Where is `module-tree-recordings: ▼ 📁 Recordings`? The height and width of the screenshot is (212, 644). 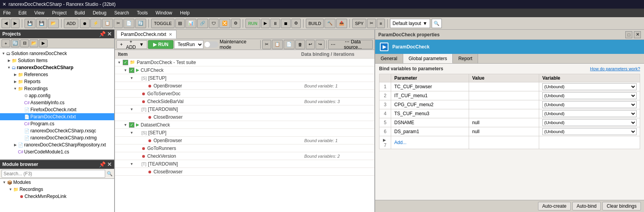
module-tree-recordings: ▼ 📁 Recordings is located at coordinates (57, 189).